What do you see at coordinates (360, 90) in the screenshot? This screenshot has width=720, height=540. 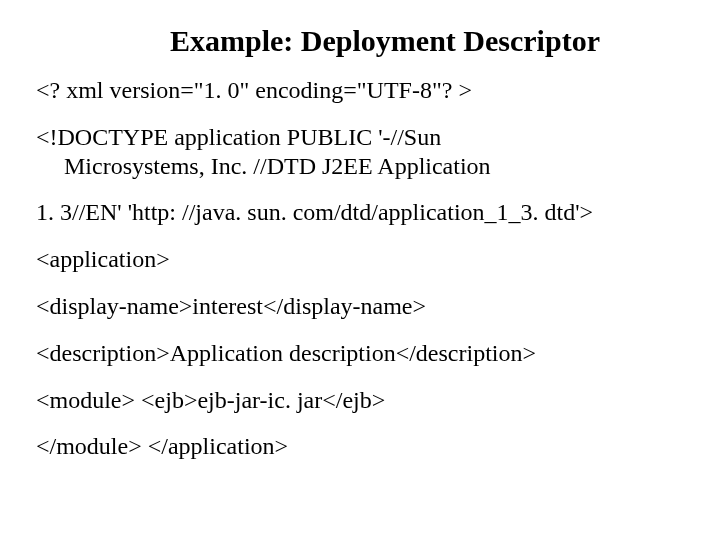 I see `xml-declaration: <? xml version="1. 0" encoding="UTF-8"? …` at bounding box center [360, 90].